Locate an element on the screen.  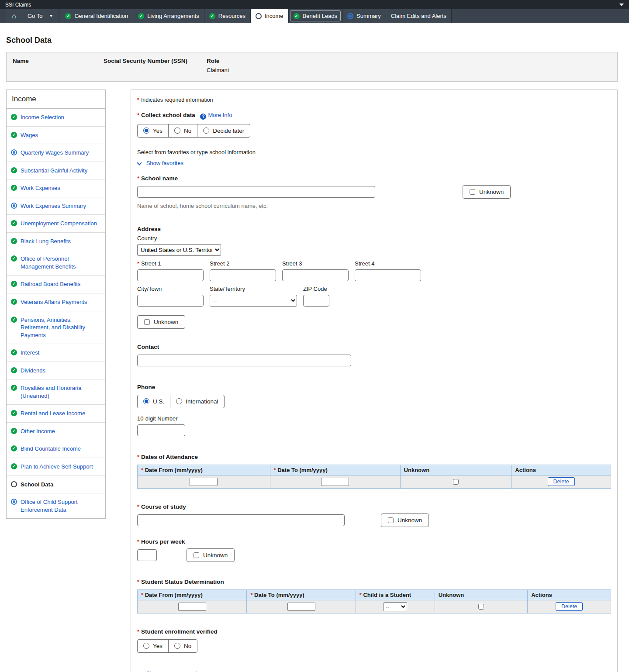
sidebar-item: Wages is located at coordinates (56, 135).